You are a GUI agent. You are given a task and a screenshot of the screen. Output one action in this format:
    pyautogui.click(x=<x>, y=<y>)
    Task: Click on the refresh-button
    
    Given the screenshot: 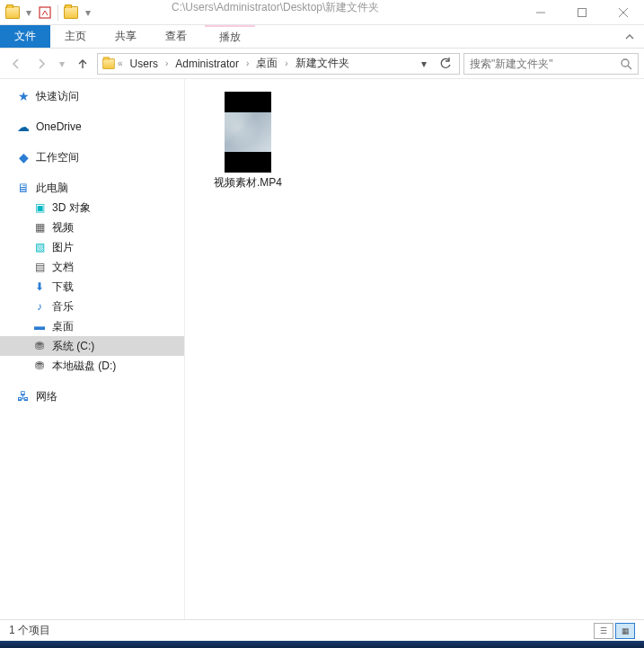 What is the action you would take?
    pyautogui.click(x=446, y=64)
    